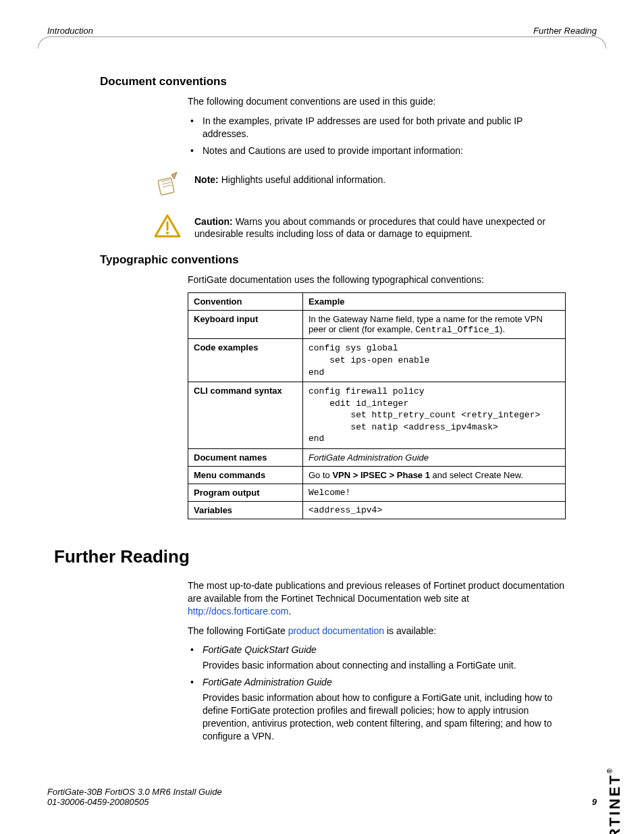  What do you see at coordinates (259, 650) in the screenshot?
I see `doc-title: FortiGate QuickStart Guide` at bounding box center [259, 650].